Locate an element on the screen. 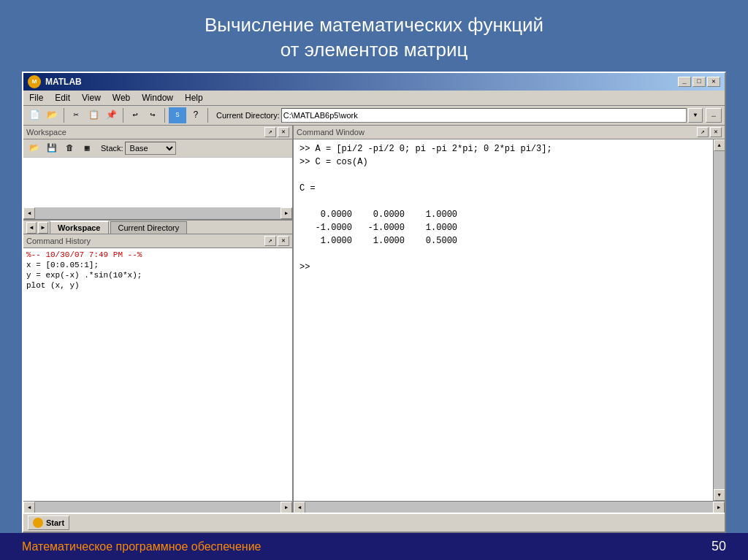 The image size is (748, 560). footer-page-number: 50 is located at coordinates (719, 546).